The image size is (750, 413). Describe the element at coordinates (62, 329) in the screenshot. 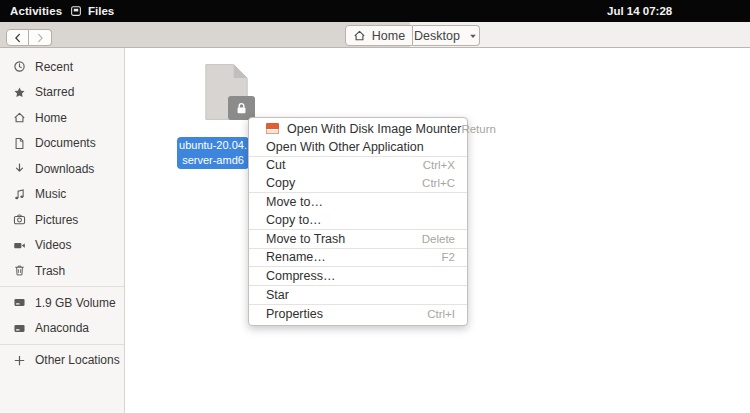

I see `sidebar-item-anaconda: Anaconda` at that location.